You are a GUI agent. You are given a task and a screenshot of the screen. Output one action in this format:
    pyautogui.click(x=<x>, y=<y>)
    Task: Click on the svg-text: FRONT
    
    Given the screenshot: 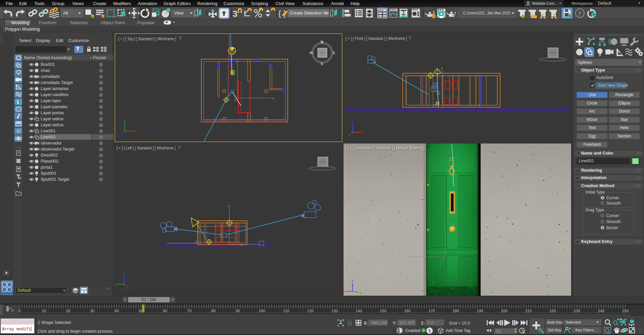 What is the action you would take?
    pyautogui.click(x=553, y=53)
    